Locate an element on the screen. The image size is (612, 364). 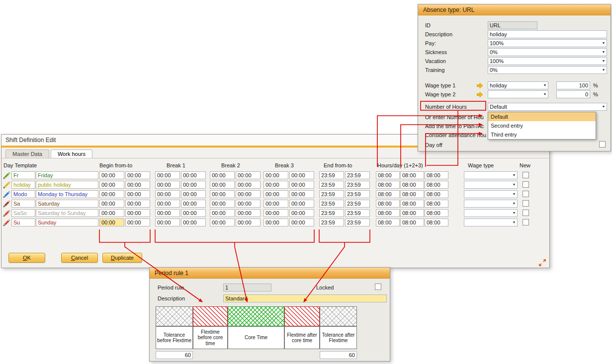
pay-combo: 100%▼ is located at coordinates (547, 43).